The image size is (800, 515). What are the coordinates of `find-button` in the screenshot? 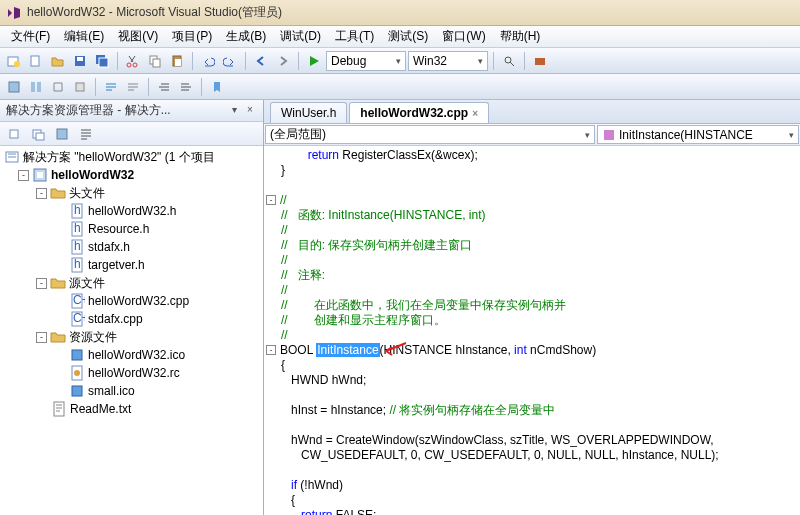 It's located at (509, 61).